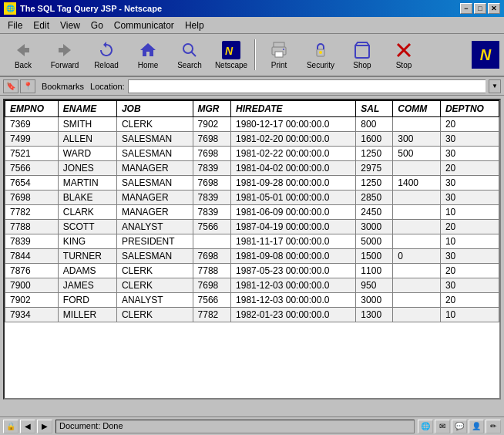 The height and width of the screenshot is (435, 504). Describe the element at coordinates (321, 55) in the screenshot. I see `security-button: Security` at that location.